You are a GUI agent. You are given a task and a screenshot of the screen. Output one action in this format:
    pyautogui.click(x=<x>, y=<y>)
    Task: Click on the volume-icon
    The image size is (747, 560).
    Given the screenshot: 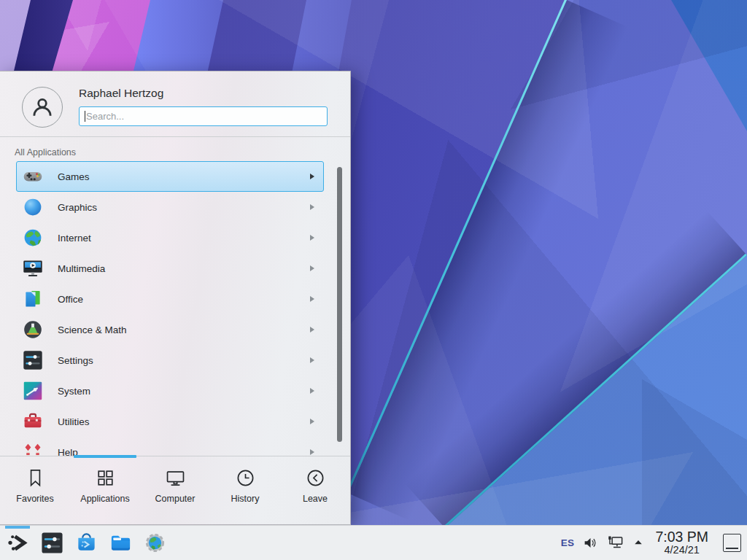 What is the action you would take?
    pyautogui.click(x=591, y=542)
    